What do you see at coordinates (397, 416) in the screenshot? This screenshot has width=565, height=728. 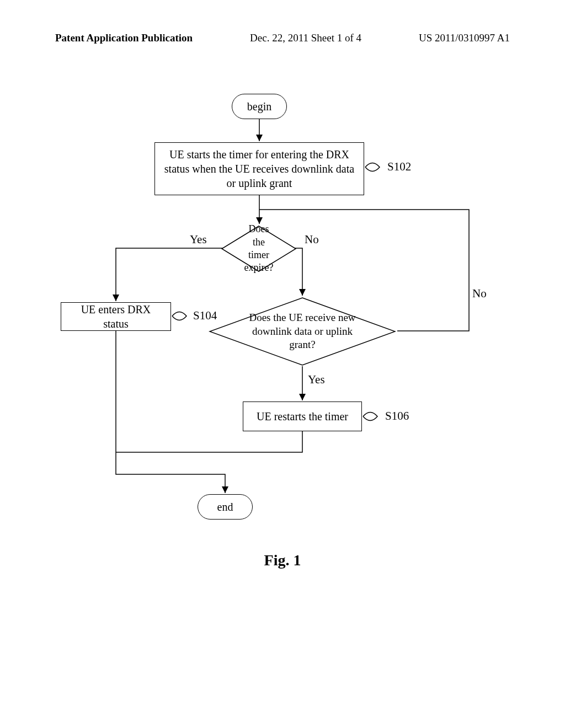 I see `label-s106: S106` at bounding box center [397, 416].